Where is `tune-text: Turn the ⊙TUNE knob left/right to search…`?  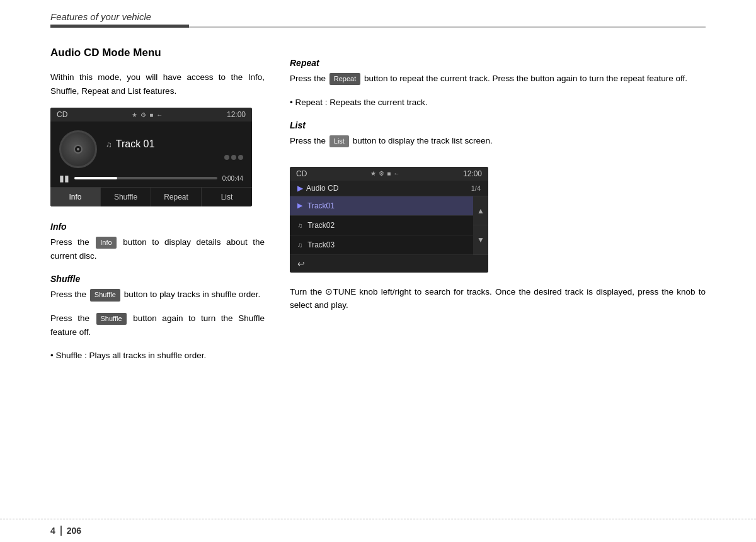 tune-text: Turn the ⊙TUNE knob left/right to search… is located at coordinates (498, 298).